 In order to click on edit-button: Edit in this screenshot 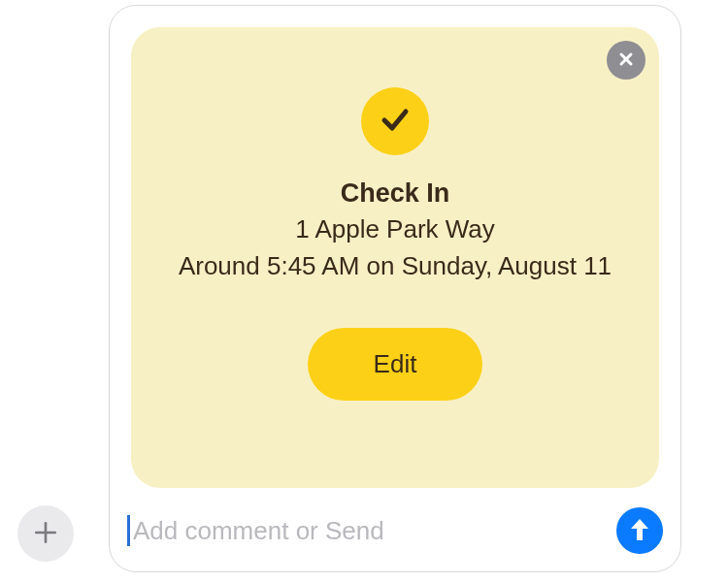, I will do `click(396, 365)`.